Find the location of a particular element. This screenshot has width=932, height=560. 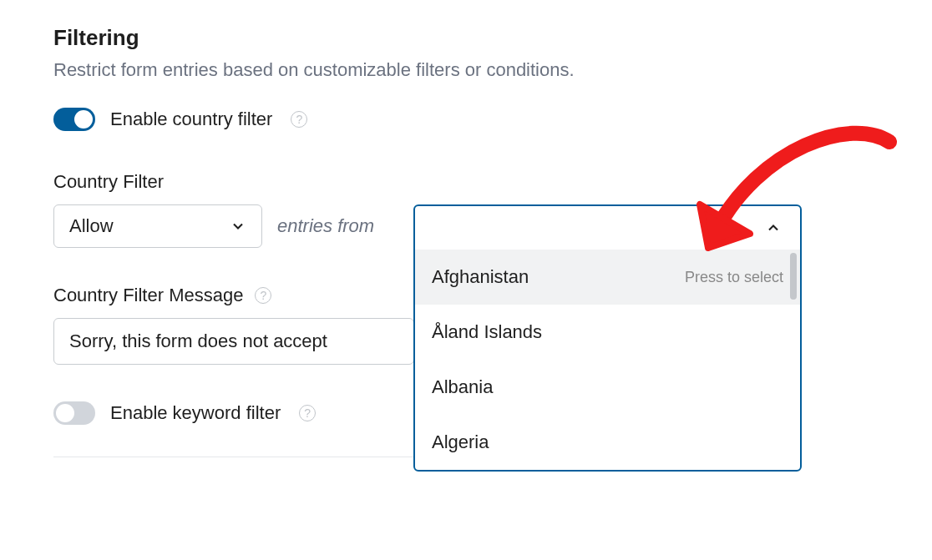

country-filter-toggle-row: Enable country filter ? is located at coordinates (466, 119).